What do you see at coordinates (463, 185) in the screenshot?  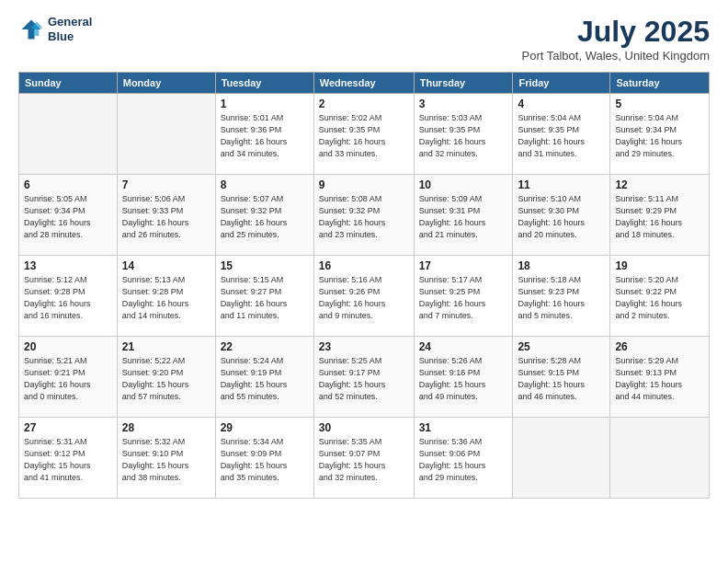 I see `day-number: 10` at bounding box center [463, 185].